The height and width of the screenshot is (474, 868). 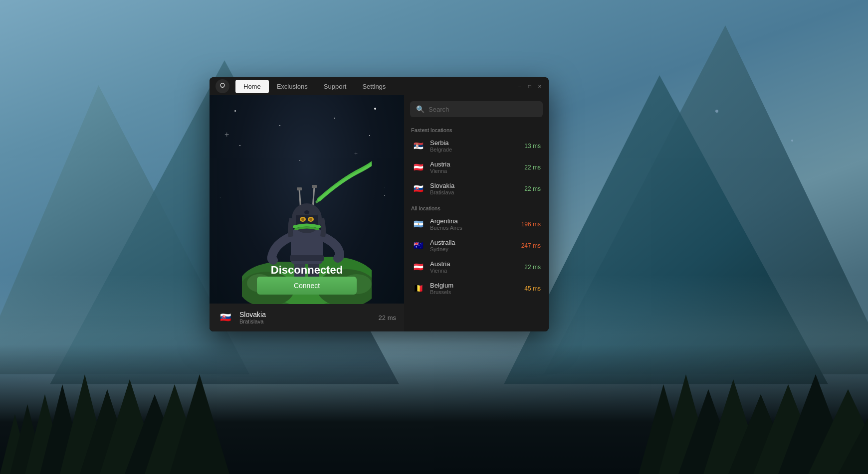 I want to click on close-button: ✕, so click(x=540, y=86).